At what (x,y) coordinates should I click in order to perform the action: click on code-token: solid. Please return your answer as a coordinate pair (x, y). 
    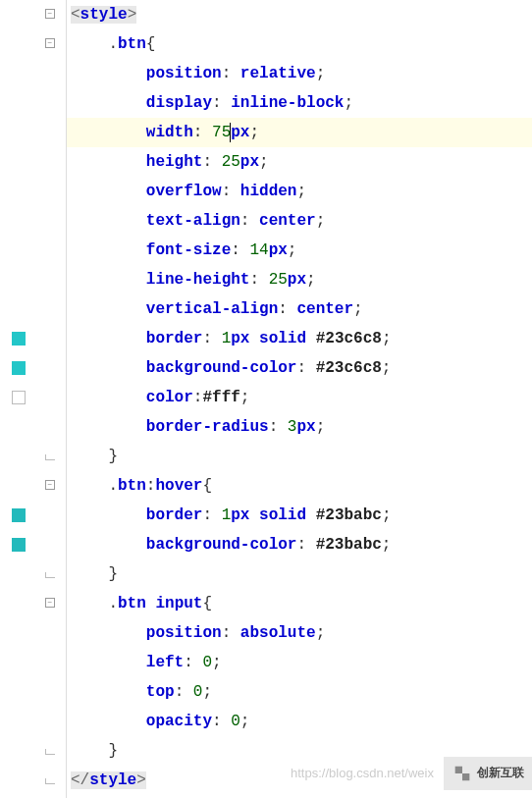
    Looking at the image, I should click on (283, 515).